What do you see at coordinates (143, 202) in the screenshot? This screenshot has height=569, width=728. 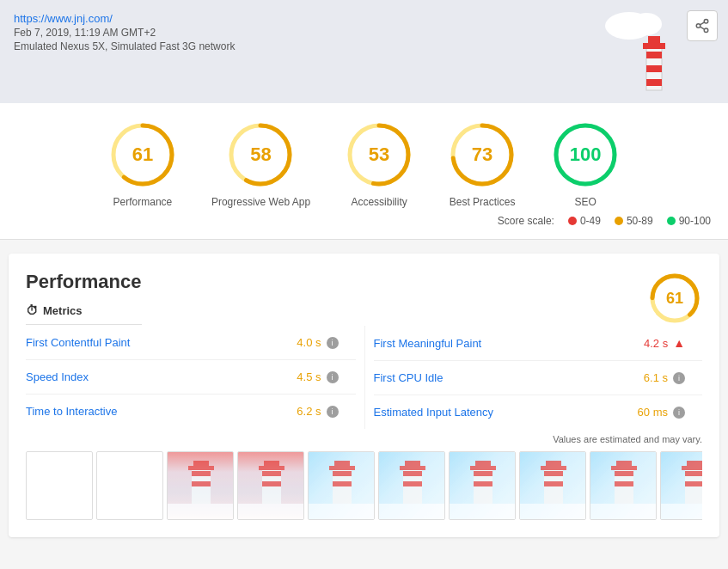 I see `score-label-performance: Performance` at bounding box center [143, 202].